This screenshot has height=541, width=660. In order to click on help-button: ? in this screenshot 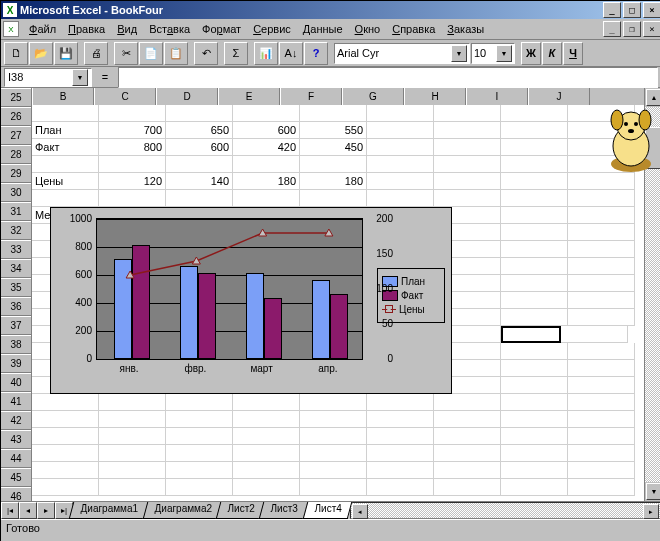, I will do `click(316, 54)`.